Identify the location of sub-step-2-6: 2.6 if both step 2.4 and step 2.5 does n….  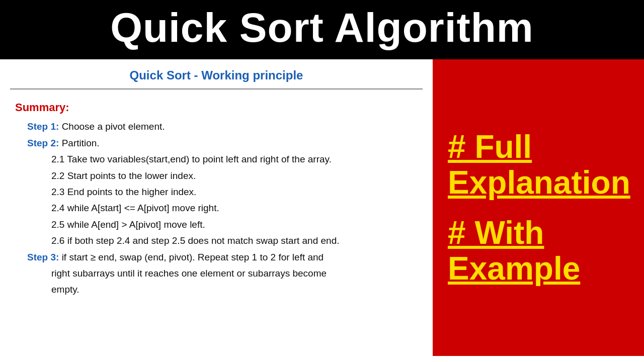
(234, 241).